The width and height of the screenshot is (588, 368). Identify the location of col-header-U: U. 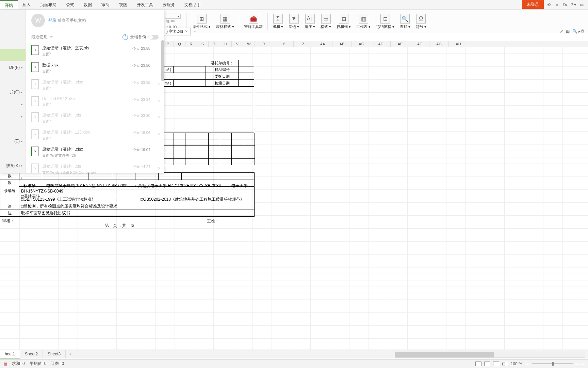
(226, 44).